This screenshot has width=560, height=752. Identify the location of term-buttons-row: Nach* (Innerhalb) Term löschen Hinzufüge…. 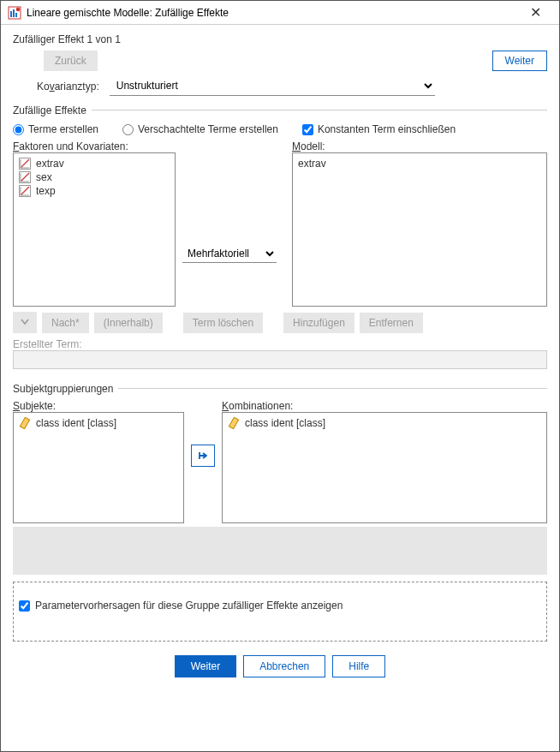
(280, 322).